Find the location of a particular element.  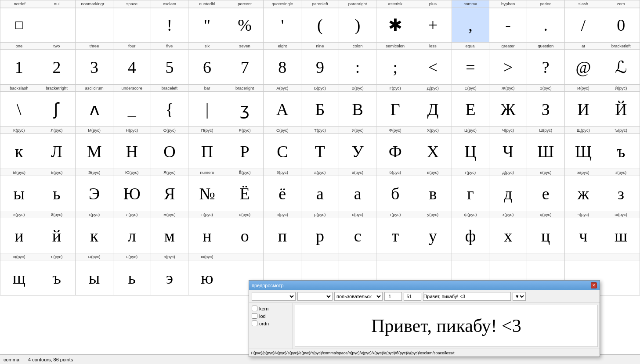

glyph-F-rus: Ф is located at coordinates (395, 151).